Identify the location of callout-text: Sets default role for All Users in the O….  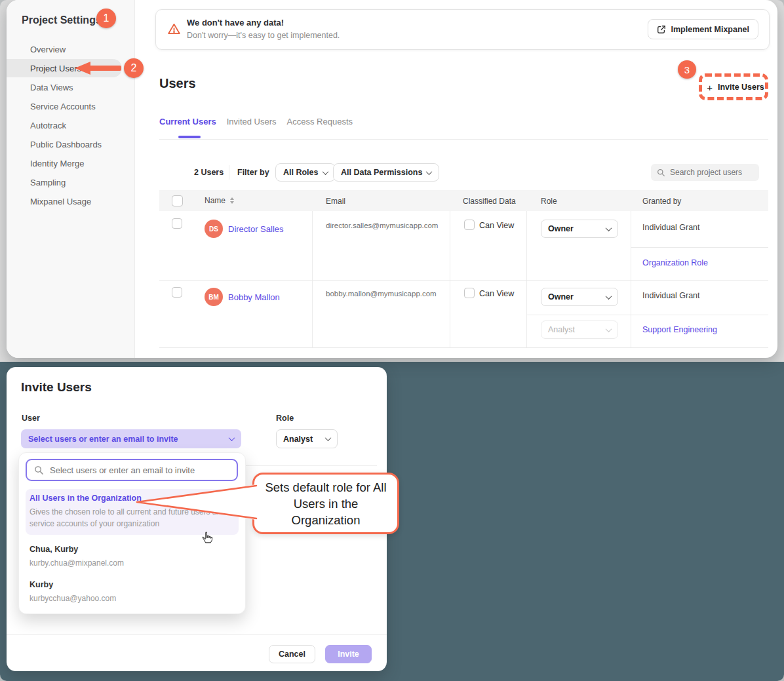
(326, 503).